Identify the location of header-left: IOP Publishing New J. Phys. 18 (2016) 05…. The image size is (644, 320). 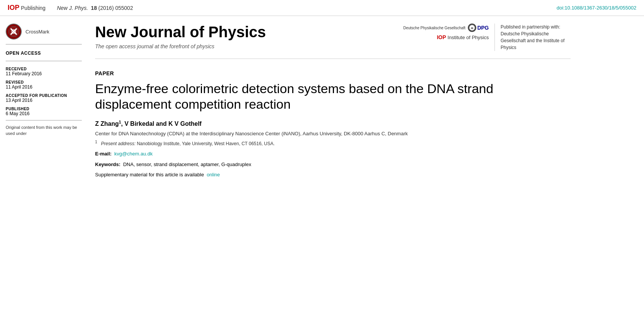
(70, 8).